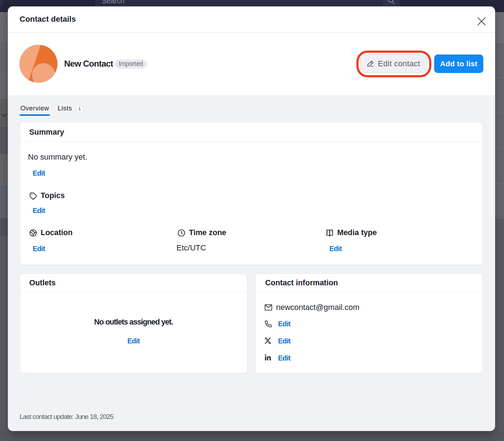  Describe the element at coordinates (330, 233) in the screenshot. I see `open-book-icon` at that location.